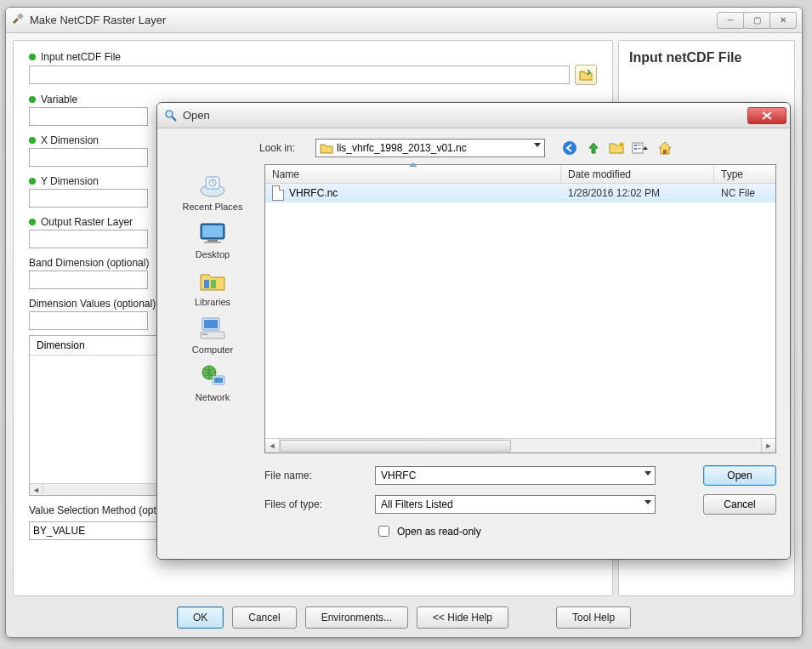 This screenshot has height=649, width=812. I want to click on folder-icon, so click(327, 148).